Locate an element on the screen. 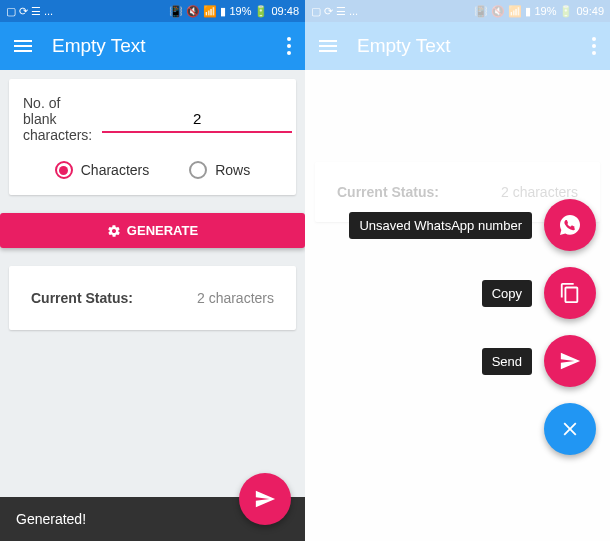 The height and width of the screenshot is (541, 610). fab-item-send: Send is located at coordinates (539, 361).